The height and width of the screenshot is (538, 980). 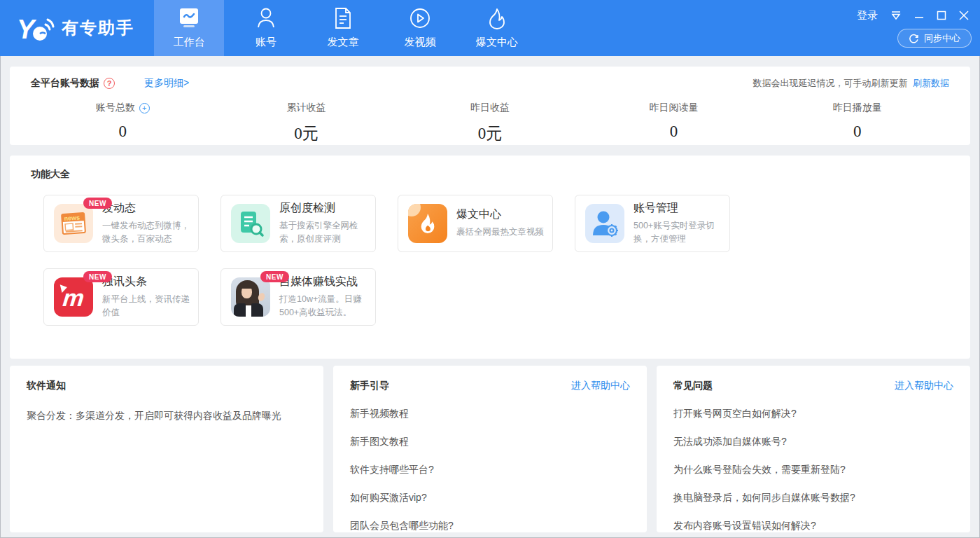 What do you see at coordinates (71, 218) in the screenshot?
I see `svg-text: news` at bounding box center [71, 218].